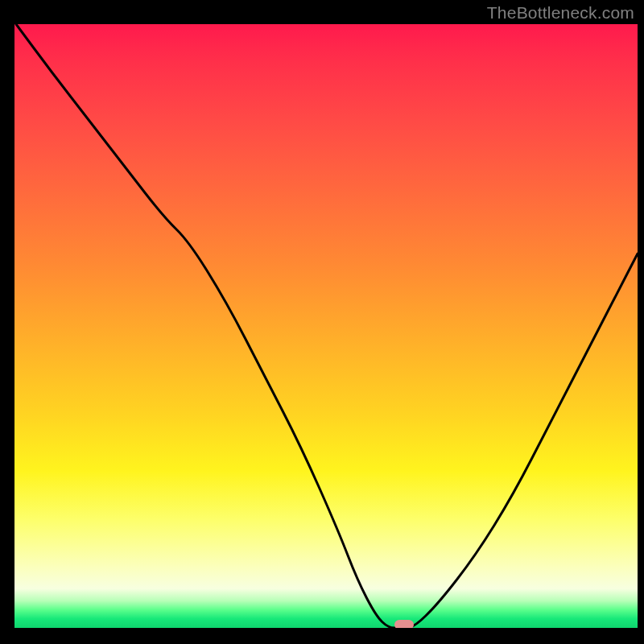 Image resolution: width=644 pixels, height=644 pixels. Describe the element at coordinates (560, 13) in the screenshot. I see `watermark-text: TheBottleneck.com` at that location.